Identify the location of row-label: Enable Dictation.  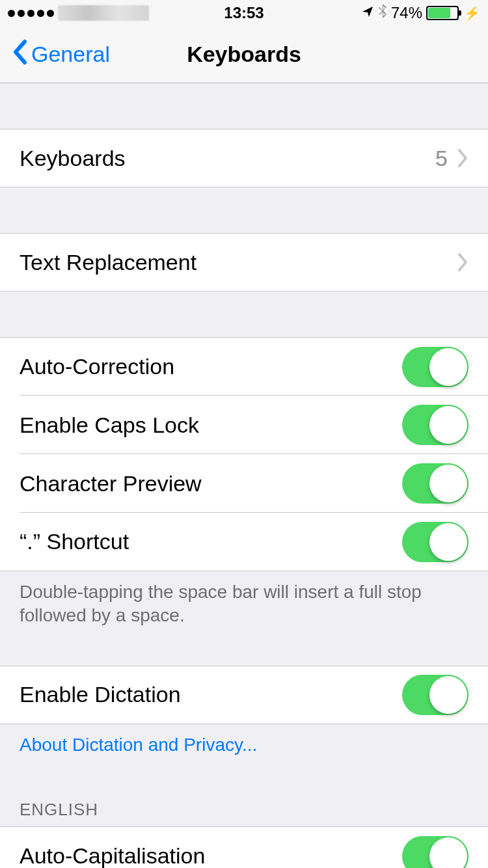
(211, 695).